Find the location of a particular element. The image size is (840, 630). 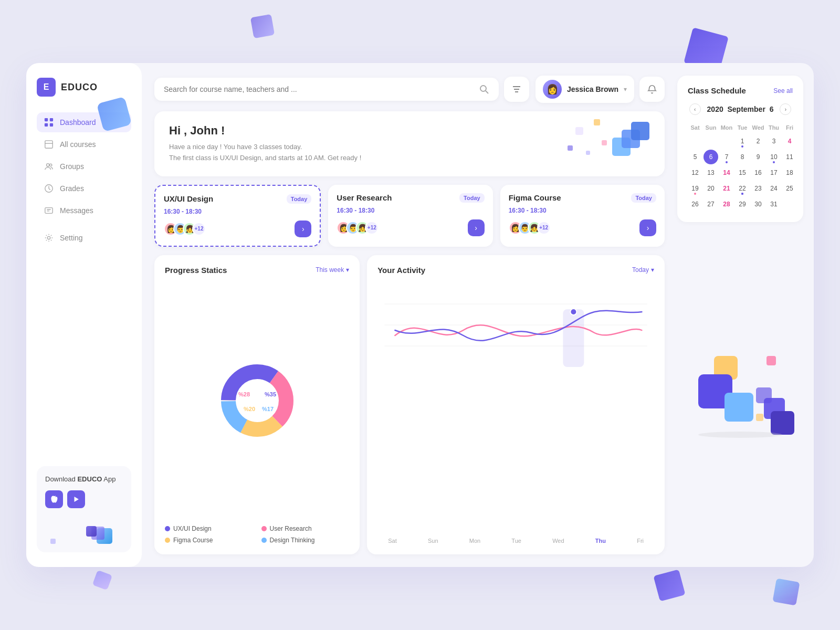

cal-day-17: 17 is located at coordinates (774, 173).